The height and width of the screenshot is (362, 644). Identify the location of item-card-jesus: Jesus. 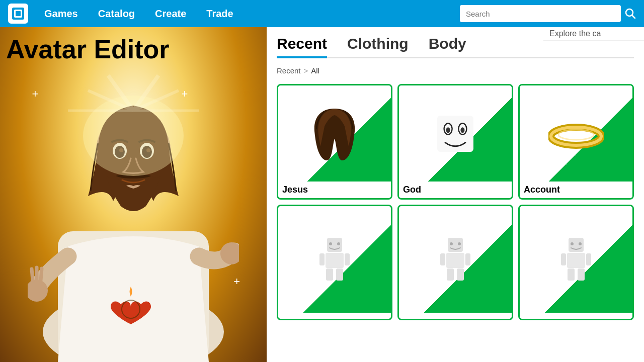
(335, 142).